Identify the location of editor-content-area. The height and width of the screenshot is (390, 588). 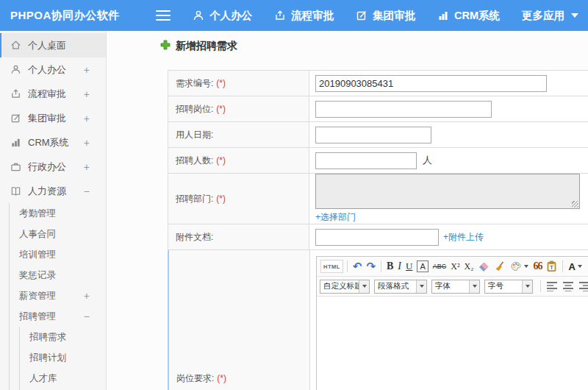
(453, 343).